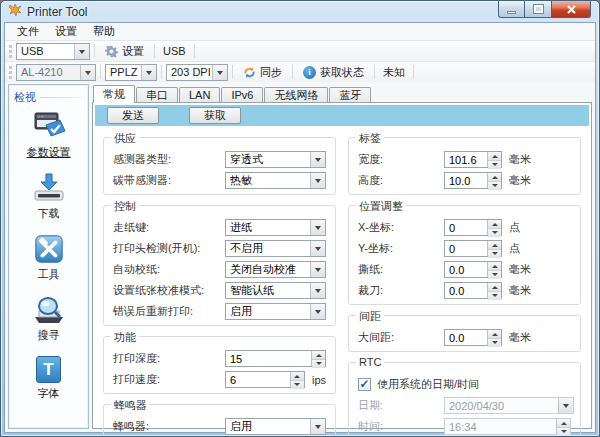 This screenshot has width=600, height=437. What do you see at coordinates (220, 180) in the screenshot?
I see `form-row: 碳带感测器: 热敏` at bounding box center [220, 180].